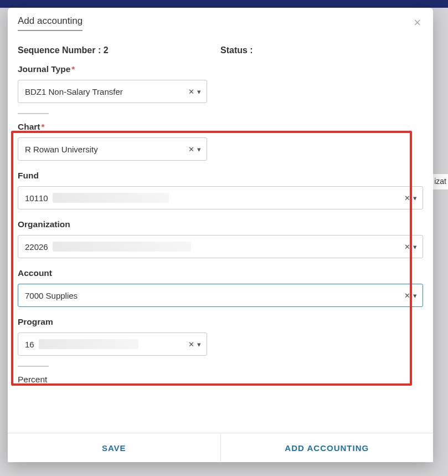  What do you see at coordinates (322, 50) in the screenshot?
I see `status: Status :` at bounding box center [322, 50].